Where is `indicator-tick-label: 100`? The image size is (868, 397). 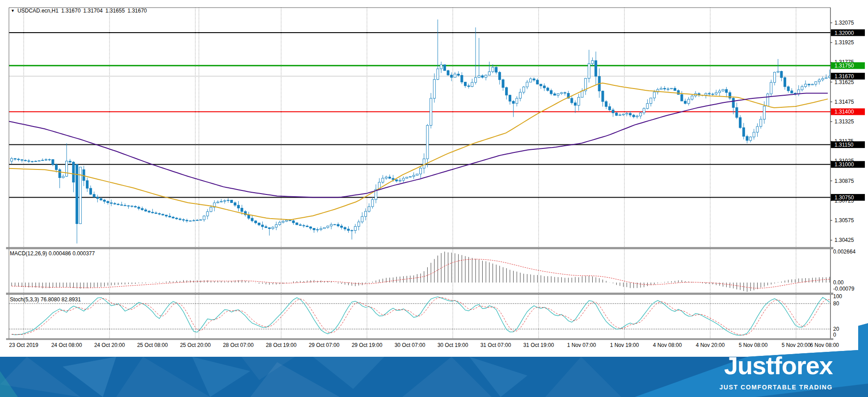 indicator-tick-label: 100 is located at coordinates (838, 296).